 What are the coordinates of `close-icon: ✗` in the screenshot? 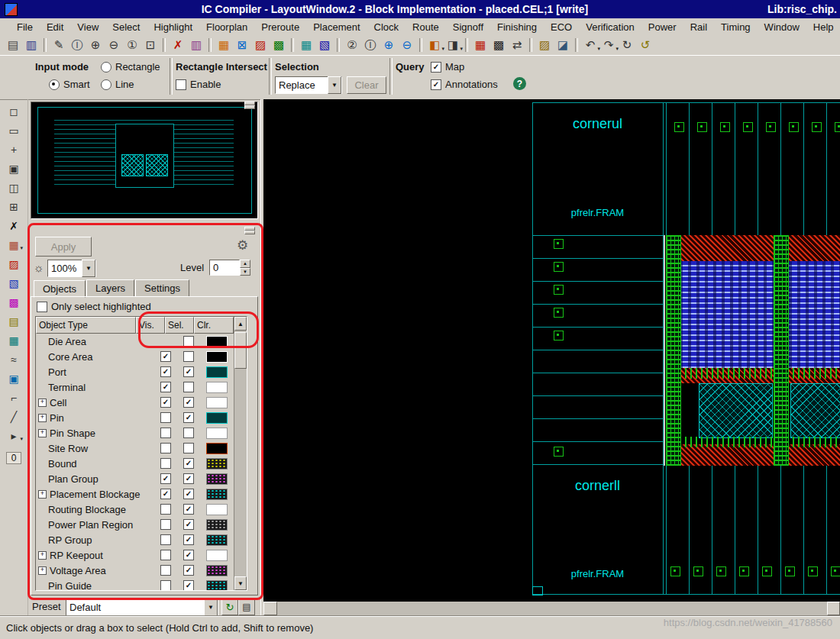 It's located at (14, 226).